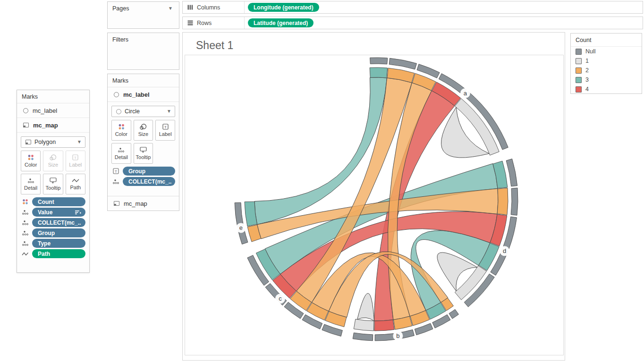  I want to click on marks-card-floating: Marks mc_label mc_map Polygon ▼ Color Si…, so click(53, 181).